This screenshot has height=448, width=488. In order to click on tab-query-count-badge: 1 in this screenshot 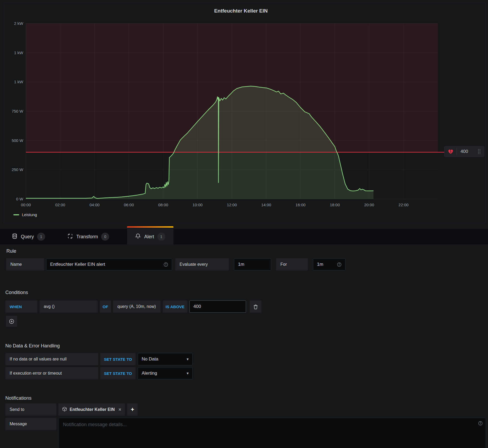, I will do `click(41, 237)`.